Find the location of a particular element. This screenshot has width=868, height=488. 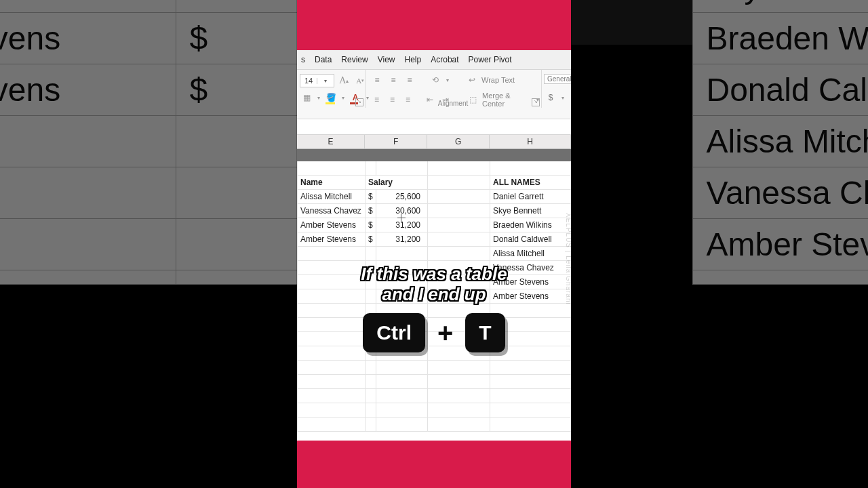

tab-powerpivot: Power Pivot is located at coordinates (490, 60).